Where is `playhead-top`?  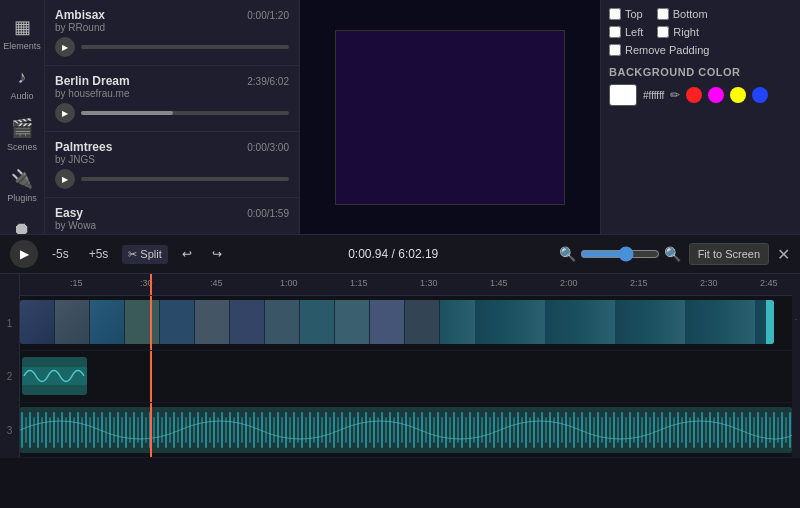 playhead-top is located at coordinates (151, 284).